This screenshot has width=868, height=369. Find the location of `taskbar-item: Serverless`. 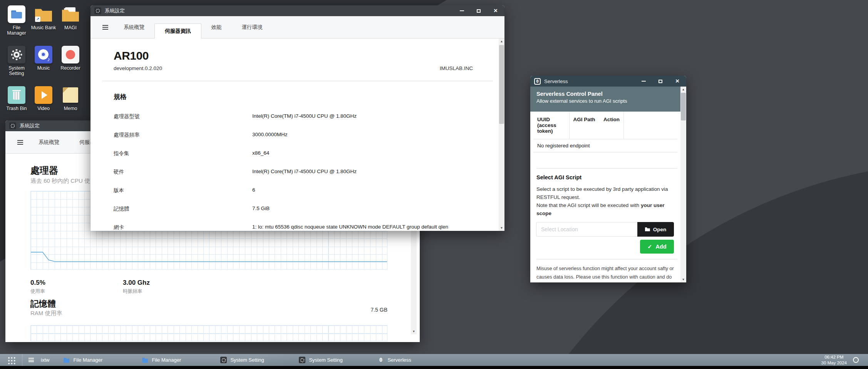

taskbar-item: Serverless is located at coordinates (417, 360).